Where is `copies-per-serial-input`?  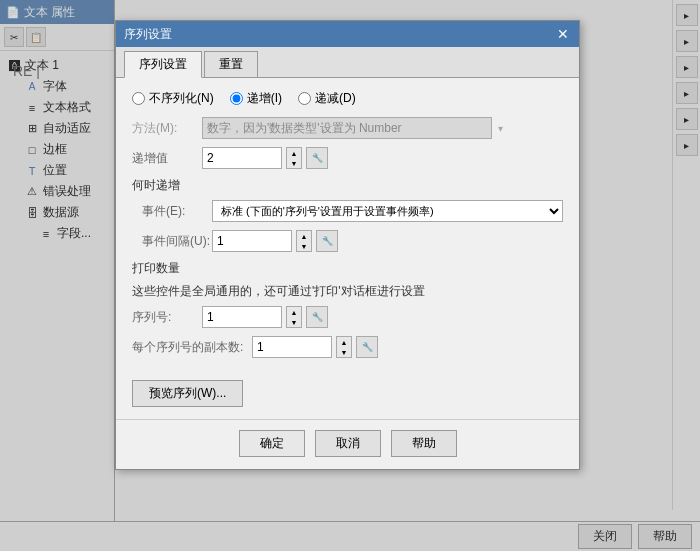
copies-per-serial-input is located at coordinates (292, 347).